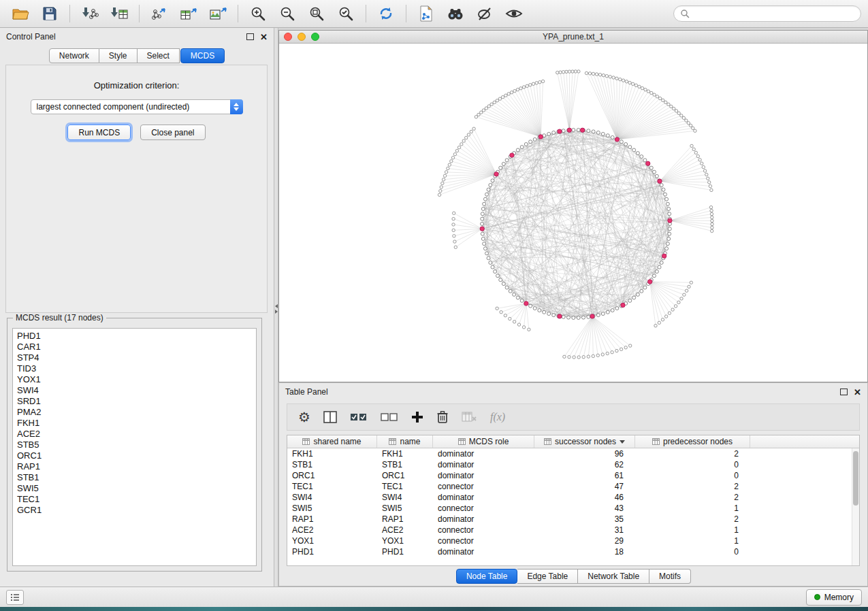  What do you see at coordinates (774, 14) in the screenshot?
I see `search-input` at bounding box center [774, 14].